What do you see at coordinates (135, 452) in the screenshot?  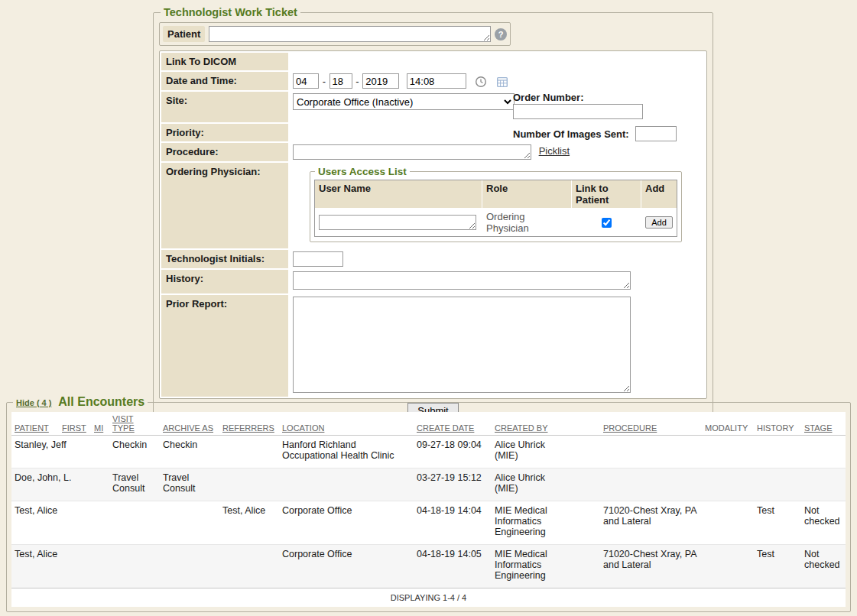 I see `table-cell: Checkin` at bounding box center [135, 452].